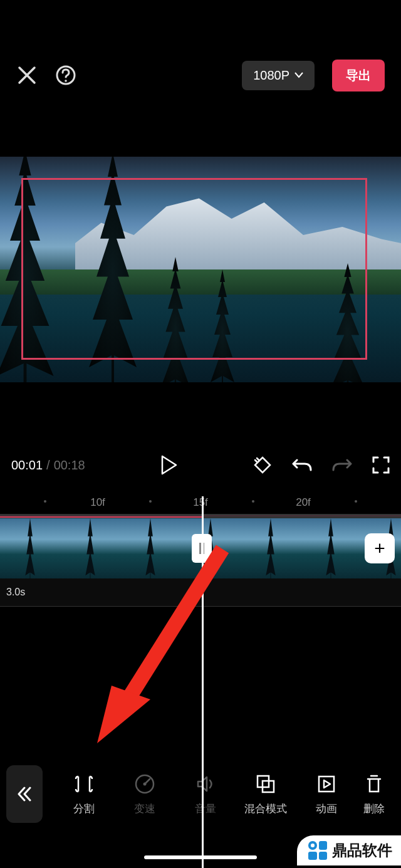  Describe the element at coordinates (271, 75) in the screenshot. I see `resolution-label: 1080P` at that location.